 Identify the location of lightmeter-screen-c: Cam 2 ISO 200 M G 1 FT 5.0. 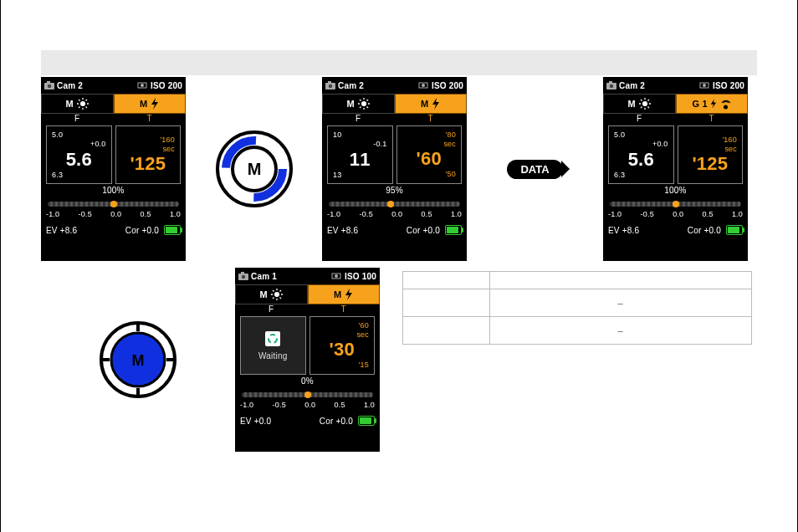
(676, 169).